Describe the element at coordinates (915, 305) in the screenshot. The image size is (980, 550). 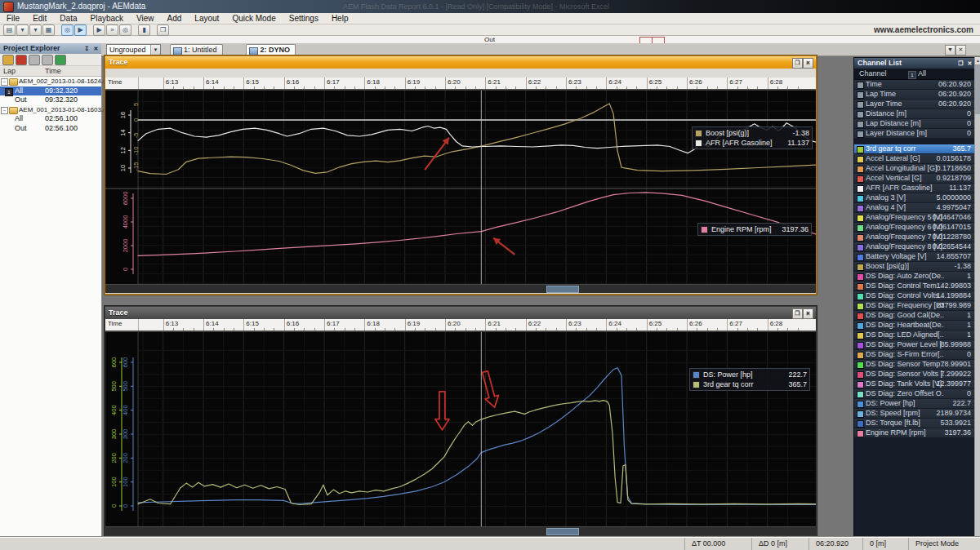
I see `channel-row: DS Diag: Frequency [Hz]23799.989` at that location.